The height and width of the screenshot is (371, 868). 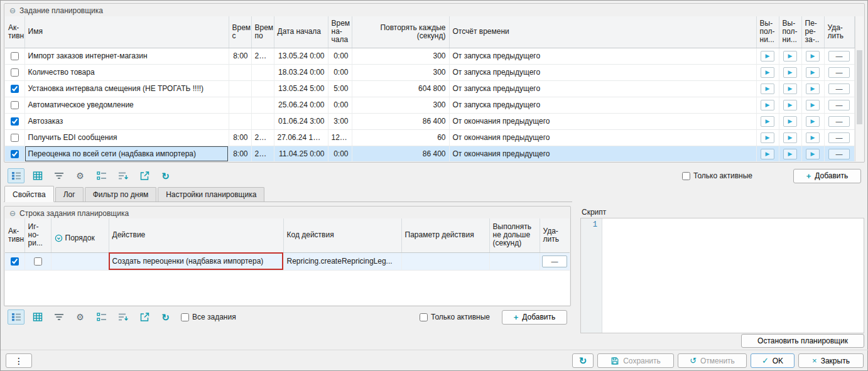 What do you see at coordinates (790, 32) in the screenshot?
I see `col-header-execute-2: Вы- пол- ни...` at bounding box center [790, 32].